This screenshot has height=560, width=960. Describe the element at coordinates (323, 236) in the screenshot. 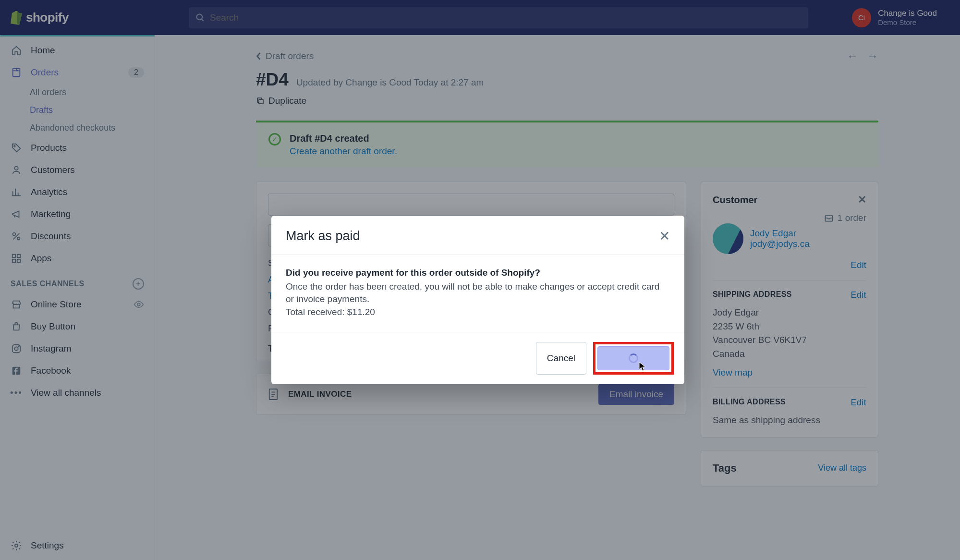

I see `modal-title: Mark as paid` at that location.